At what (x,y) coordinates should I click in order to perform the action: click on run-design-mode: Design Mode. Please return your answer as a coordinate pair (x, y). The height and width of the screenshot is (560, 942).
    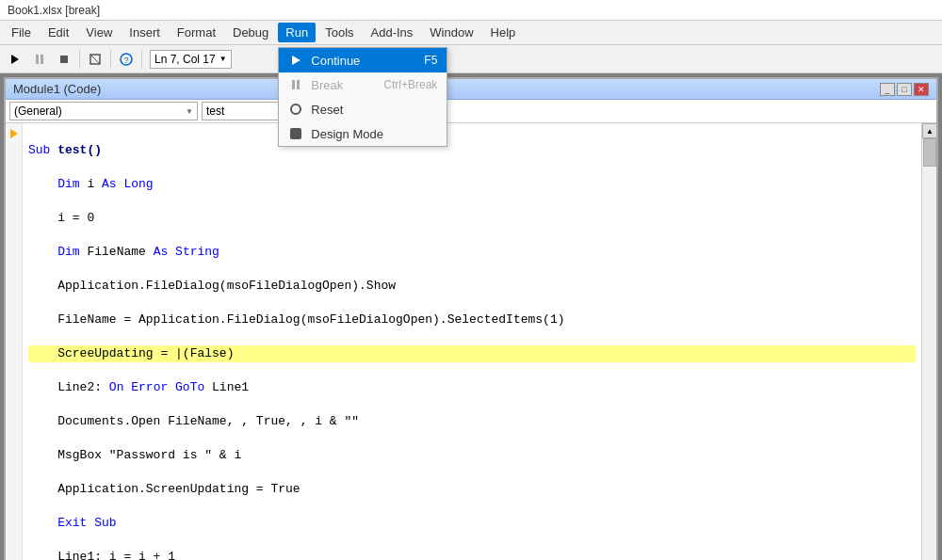
    Looking at the image, I should click on (363, 134).